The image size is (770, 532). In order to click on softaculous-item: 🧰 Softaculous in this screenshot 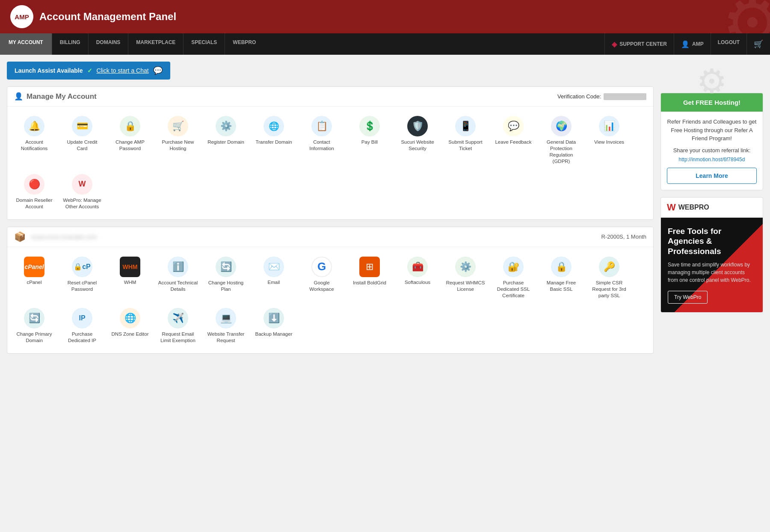, I will do `click(418, 278)`.